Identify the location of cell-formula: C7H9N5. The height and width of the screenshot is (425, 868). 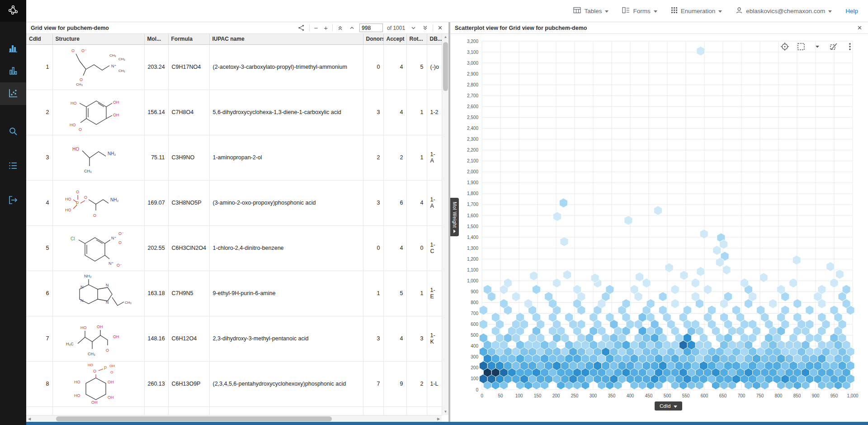
(189, 293).